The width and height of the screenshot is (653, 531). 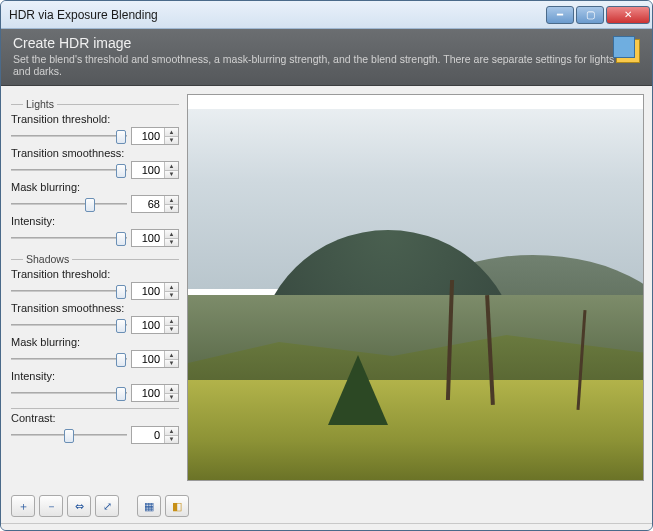 I want to click on lights-transition-threshold: Transition threshold: ▲▼, so click(x=95, y=129).